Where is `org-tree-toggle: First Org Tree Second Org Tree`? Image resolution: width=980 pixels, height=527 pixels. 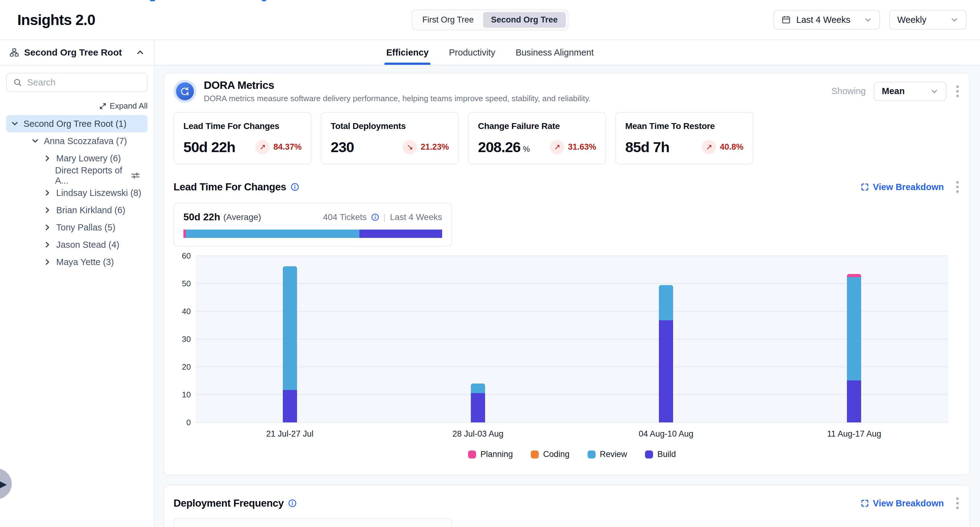
org-tree-toggle: First Org Tree Second Org Tree is located at coordinates (490, 20).